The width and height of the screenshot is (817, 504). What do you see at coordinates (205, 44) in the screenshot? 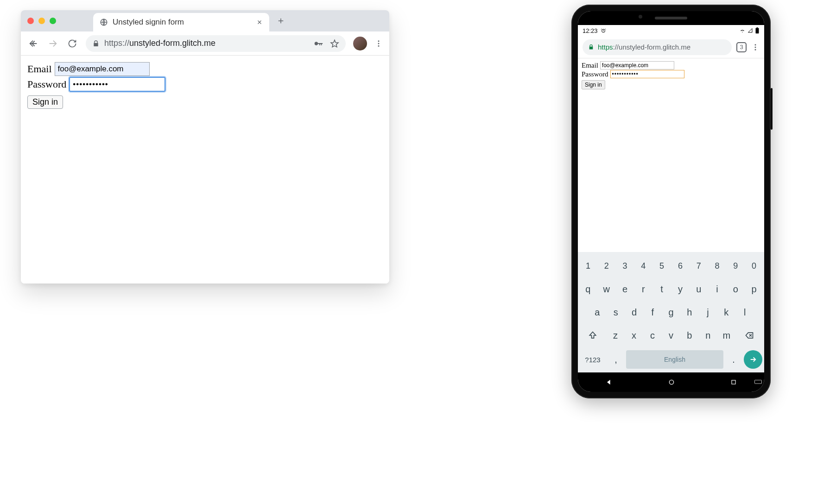
I see `browser-toolbar: https://unstyled-form.glitch.me` at bounding box center [205, 44].